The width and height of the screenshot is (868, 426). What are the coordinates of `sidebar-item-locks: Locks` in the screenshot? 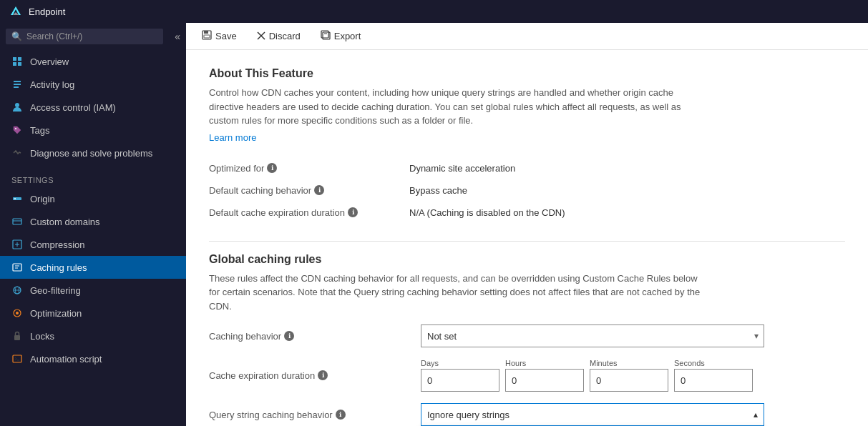 It's located at (93, 336).